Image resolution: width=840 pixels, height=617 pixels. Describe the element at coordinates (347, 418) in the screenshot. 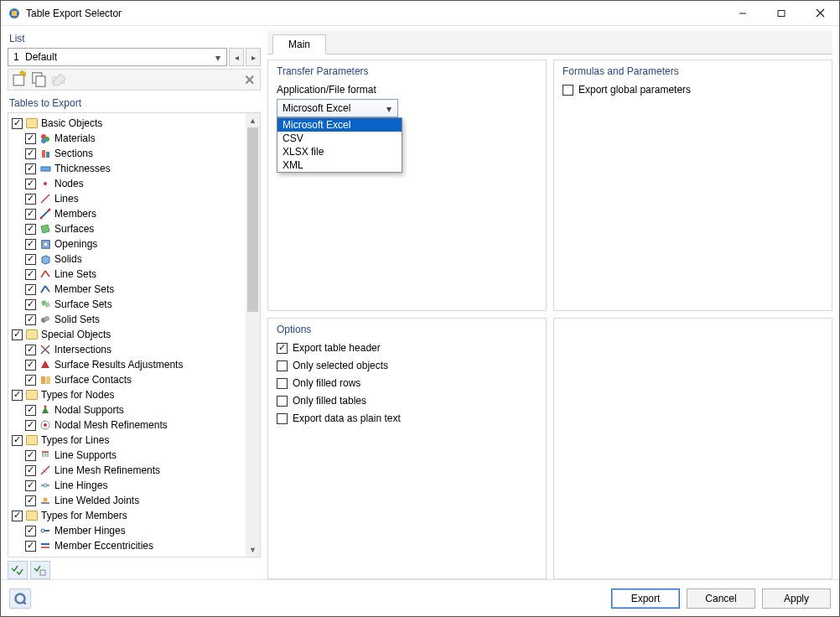

I see `option-label: Export data as plain text` at that location.